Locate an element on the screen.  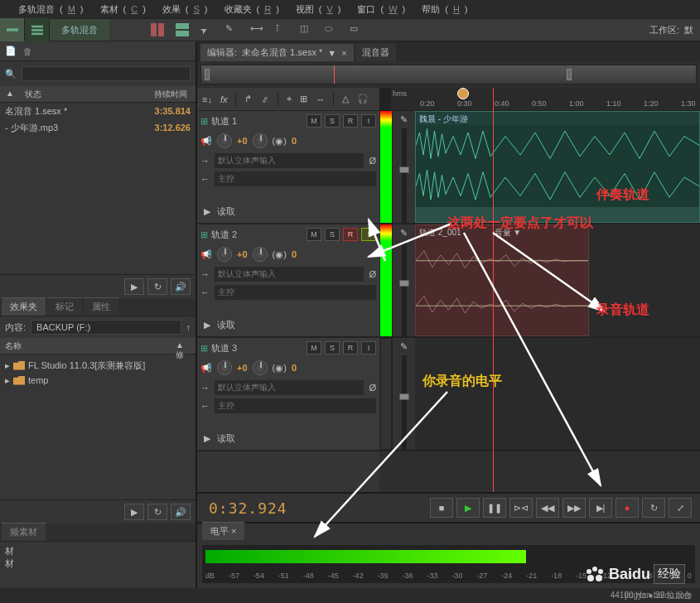
autoplay-browse-button: 🔊 is located at coordinates (181, 512).